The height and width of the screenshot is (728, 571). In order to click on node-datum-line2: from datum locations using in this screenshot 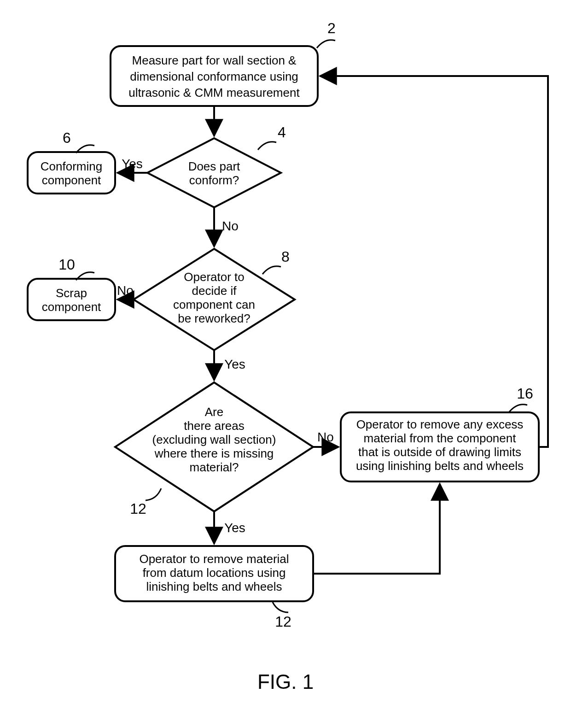, I will do `click(215, 573)`.